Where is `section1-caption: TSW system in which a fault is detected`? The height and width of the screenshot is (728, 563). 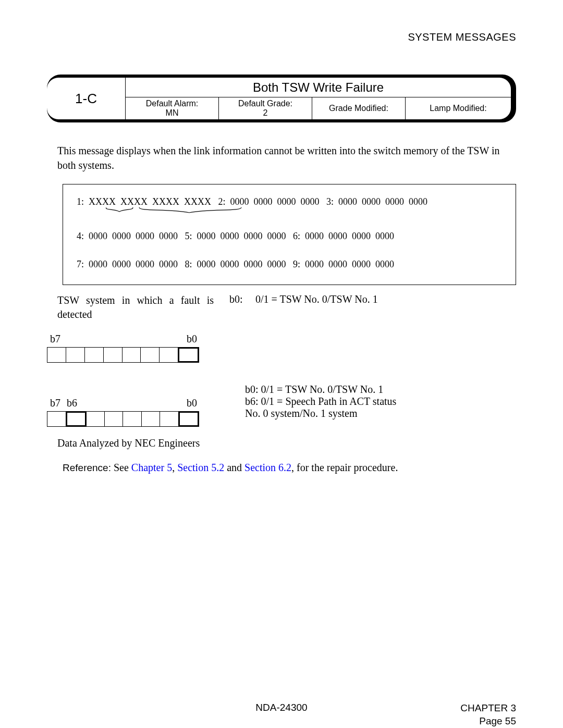
section1-caption: TSW system in which a fault is detected is located at coordinates (136, 307).